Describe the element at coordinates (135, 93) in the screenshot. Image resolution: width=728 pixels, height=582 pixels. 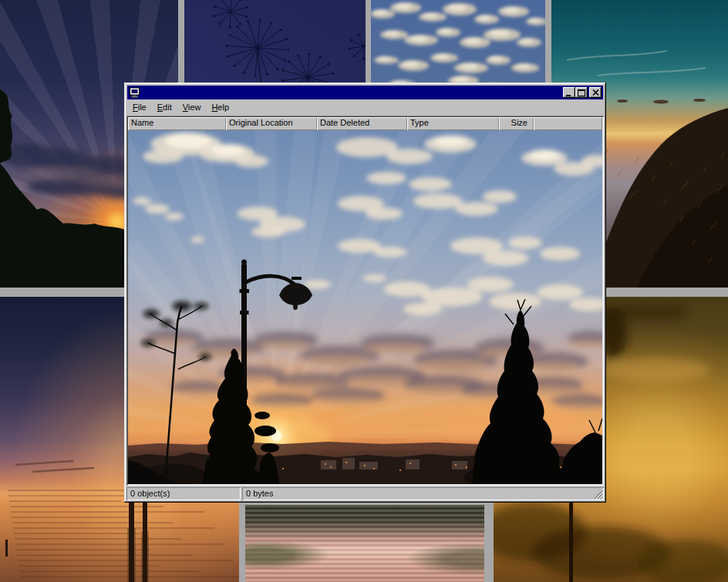
I see `computer-icon` at that location.